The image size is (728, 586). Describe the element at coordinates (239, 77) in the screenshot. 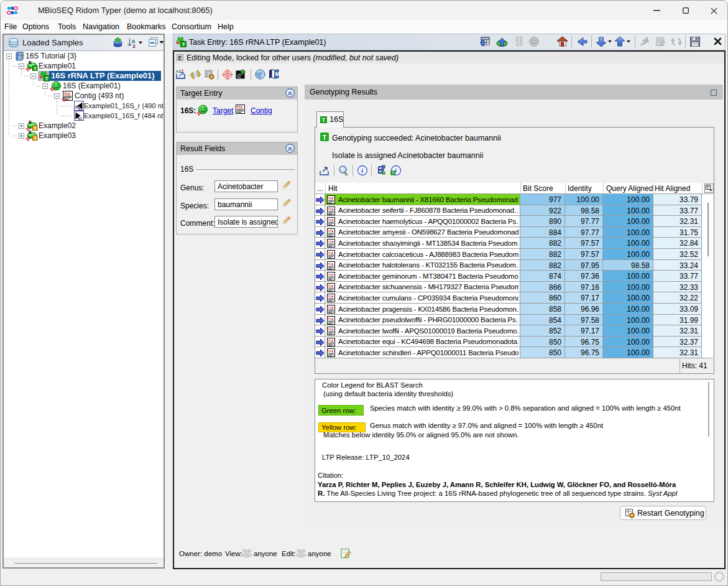

I see `svg-text: VA` at that location.